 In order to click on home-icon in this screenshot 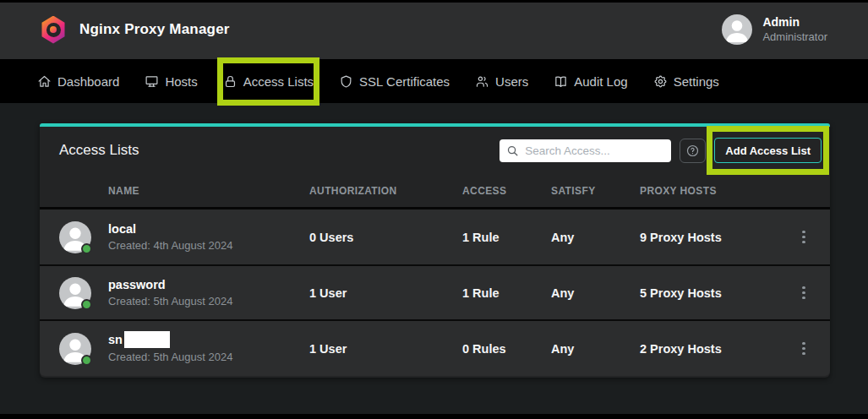, I will do `click(44, 81)`.